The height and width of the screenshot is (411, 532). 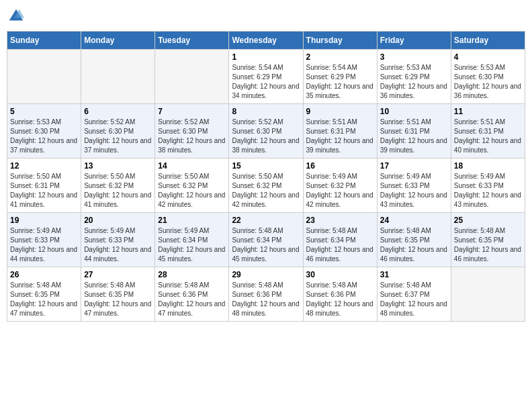 I want to click on calendar-cell: 13 Sunrise: 5:50 AM Sunset: 6:32 PM Dayl…, so click(x=118, y=185).